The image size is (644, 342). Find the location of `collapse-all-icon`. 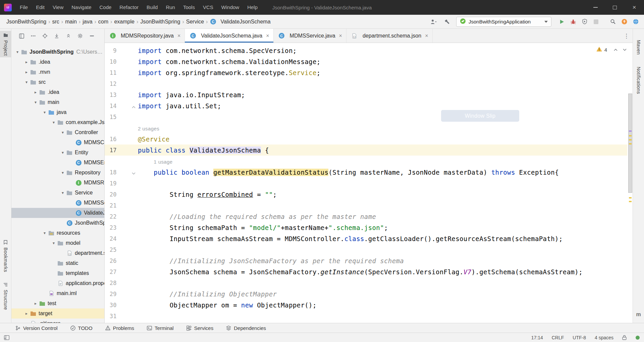

collapse-all-icon is located at coordinates (68, 36).